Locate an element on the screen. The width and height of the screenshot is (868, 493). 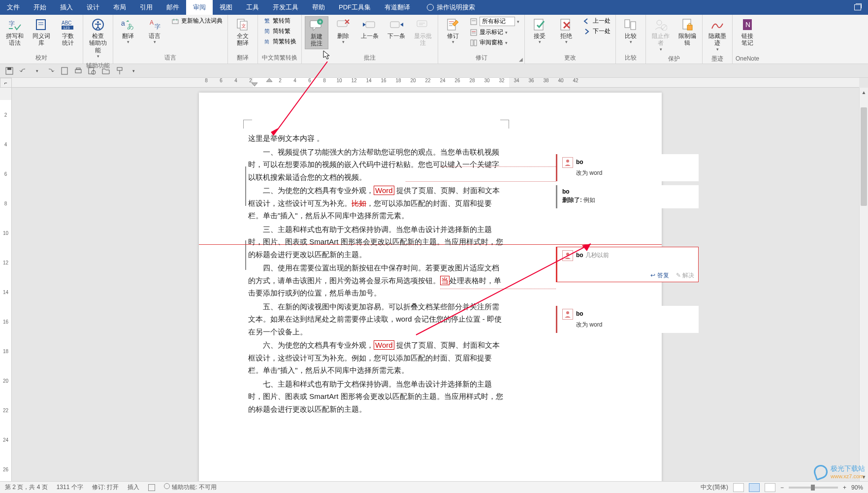
group-protect: 阻止作者▾ 限制编辑 保护 is located at coordinates (675, 39).